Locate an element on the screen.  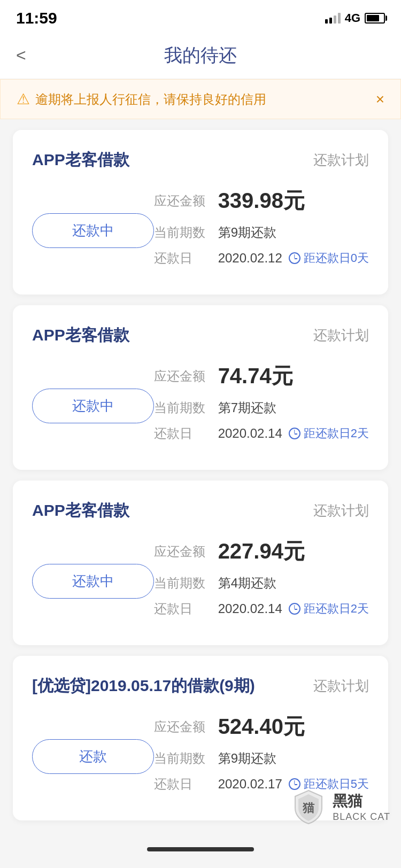
period-label-1: 当前期数 is located at coordinates (186, 232).